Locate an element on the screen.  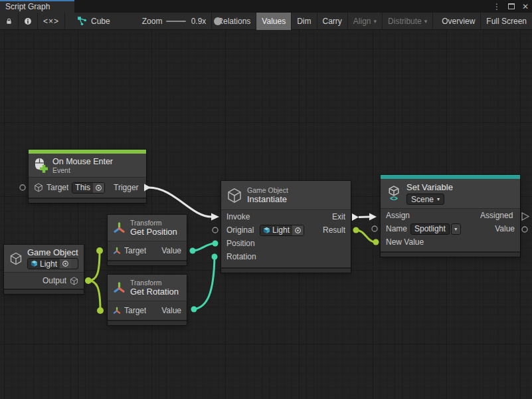
object-value: Light is located at coordinates (48, 264).